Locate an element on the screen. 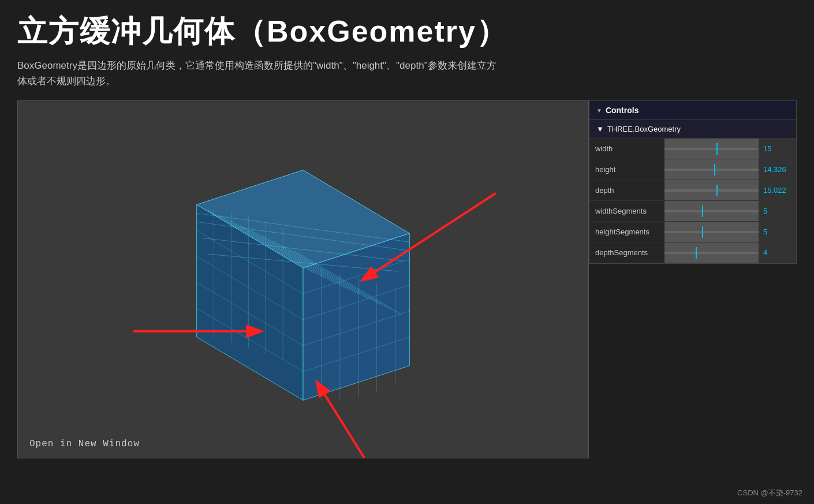 The height and width of the screenshot is (504, 814). slider-thumb-width is located at coordinates (717, 149).